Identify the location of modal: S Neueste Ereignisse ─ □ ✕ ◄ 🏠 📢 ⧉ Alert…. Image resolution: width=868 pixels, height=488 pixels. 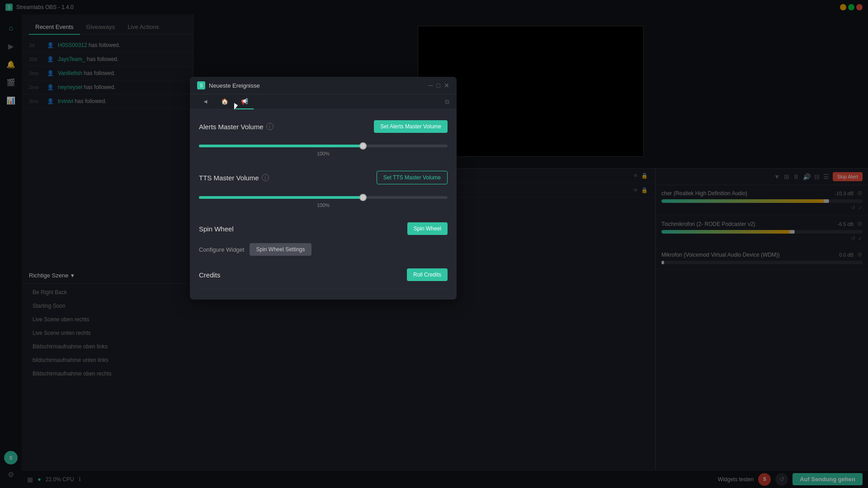
(323, 188).